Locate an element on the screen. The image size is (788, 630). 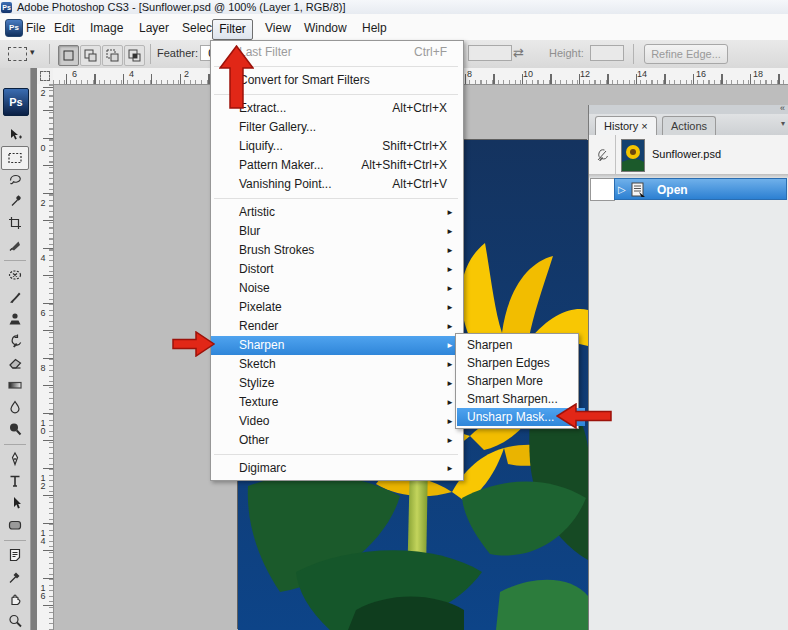
open-state-icon is located at coordinates (638, 190).